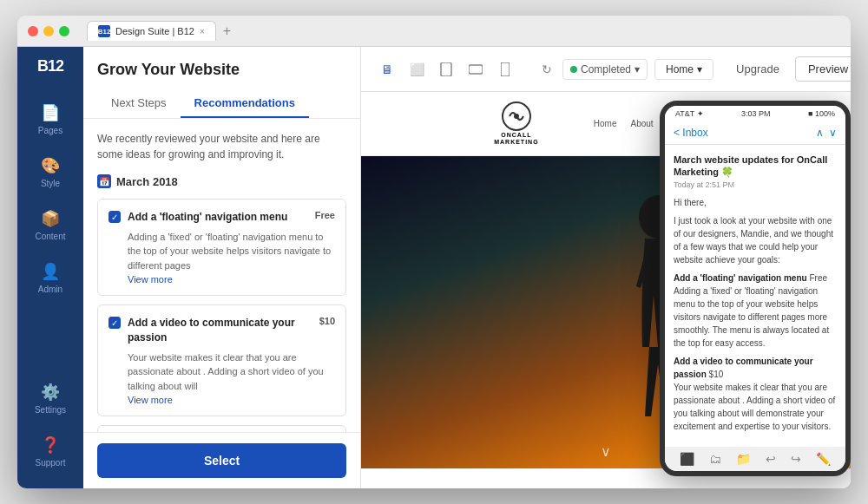 The width and height of the screenshot is (868, 504). I want to click on status-dot, so click(574, 69).